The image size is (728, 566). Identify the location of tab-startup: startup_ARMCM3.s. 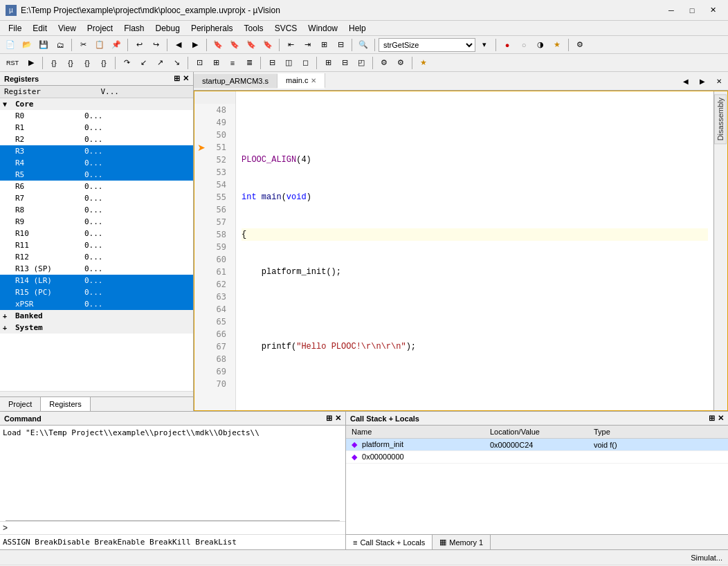
(235, 81).